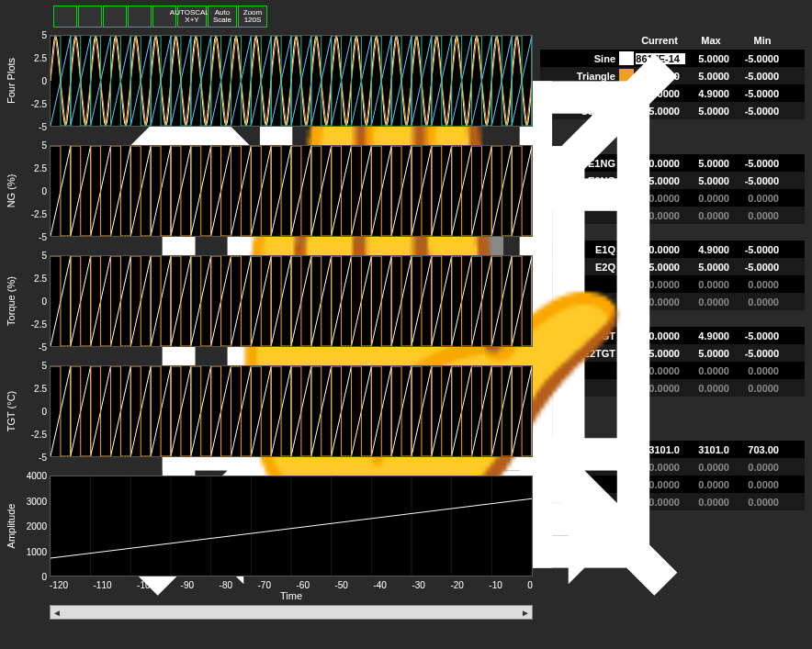 The image size is (812, 649). What do you see at coordinates (11, 527) in the screenshot?
I see `plot-ylabel: Amplitude` at bounding box center [11, 527].